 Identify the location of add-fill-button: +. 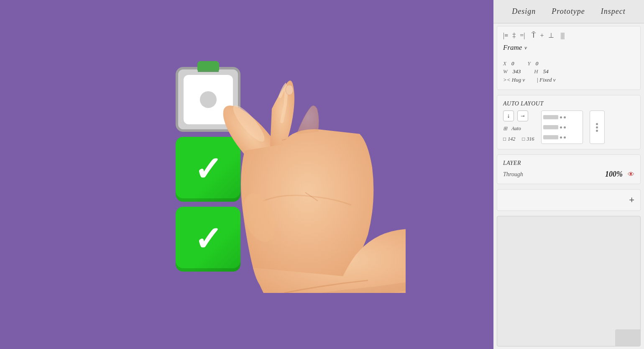
(631, 200).